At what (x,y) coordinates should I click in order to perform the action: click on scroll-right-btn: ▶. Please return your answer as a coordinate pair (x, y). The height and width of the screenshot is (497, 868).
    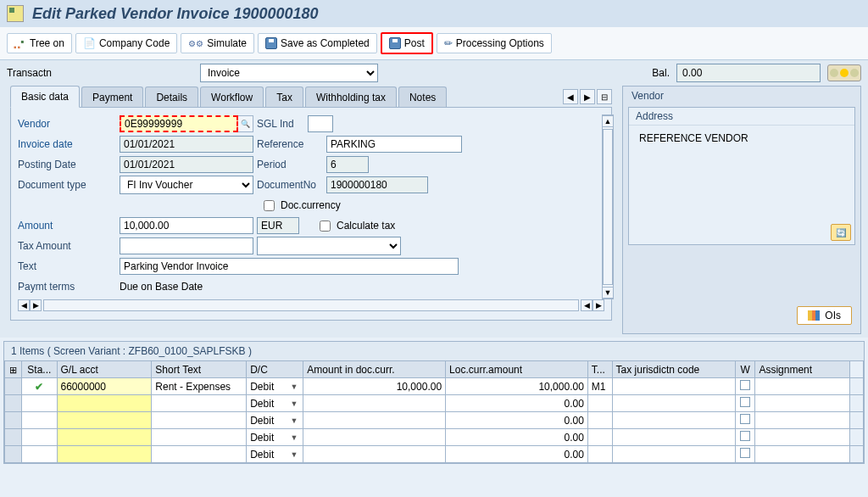
    Looking at the image, I should click on (36, 305).